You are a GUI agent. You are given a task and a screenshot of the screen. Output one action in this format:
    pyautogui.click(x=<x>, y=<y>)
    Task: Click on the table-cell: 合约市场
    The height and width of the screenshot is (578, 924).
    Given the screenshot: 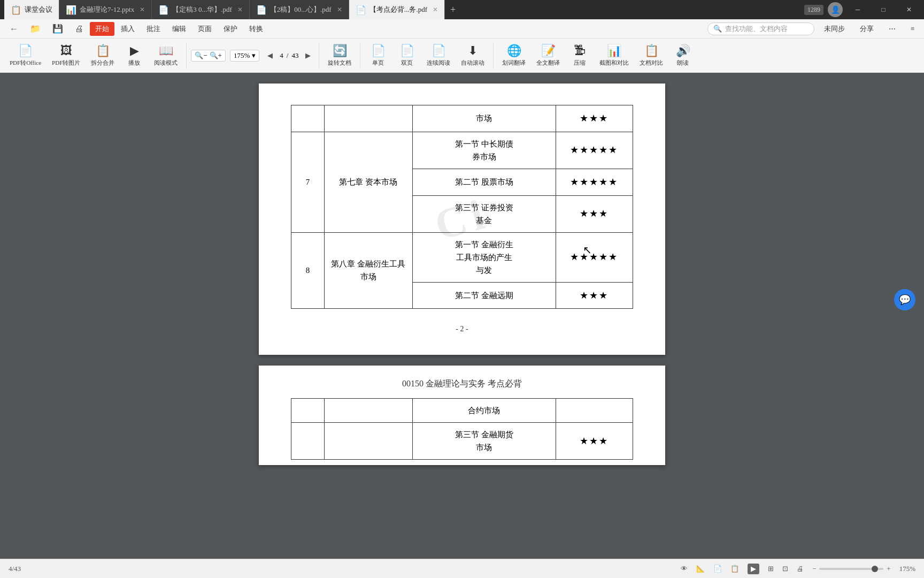 What is the action you would take?
    pyautogui.click(x=484, y=411)
    